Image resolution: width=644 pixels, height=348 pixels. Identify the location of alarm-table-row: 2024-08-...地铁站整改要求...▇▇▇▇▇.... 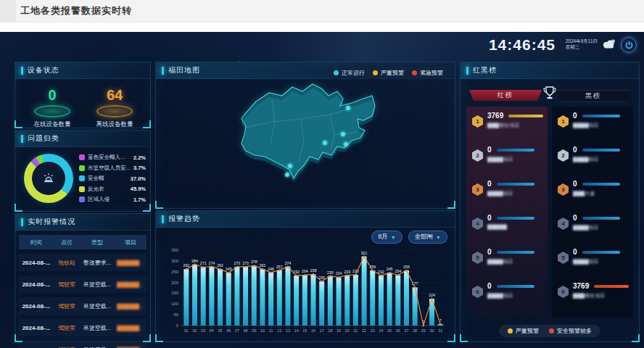
(83, 262).